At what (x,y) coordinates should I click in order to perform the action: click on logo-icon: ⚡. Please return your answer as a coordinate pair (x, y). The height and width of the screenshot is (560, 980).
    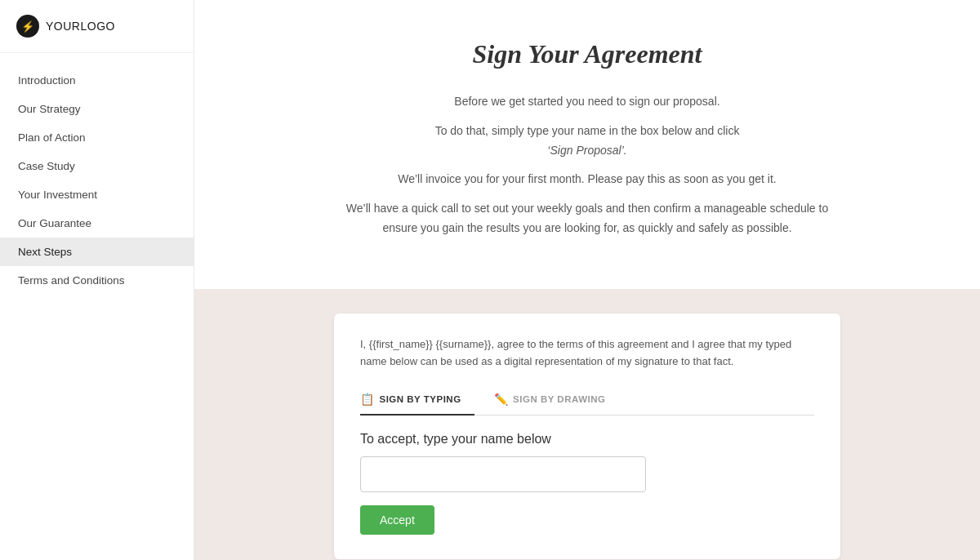
    Looking at the image, I should click on (28, 26).